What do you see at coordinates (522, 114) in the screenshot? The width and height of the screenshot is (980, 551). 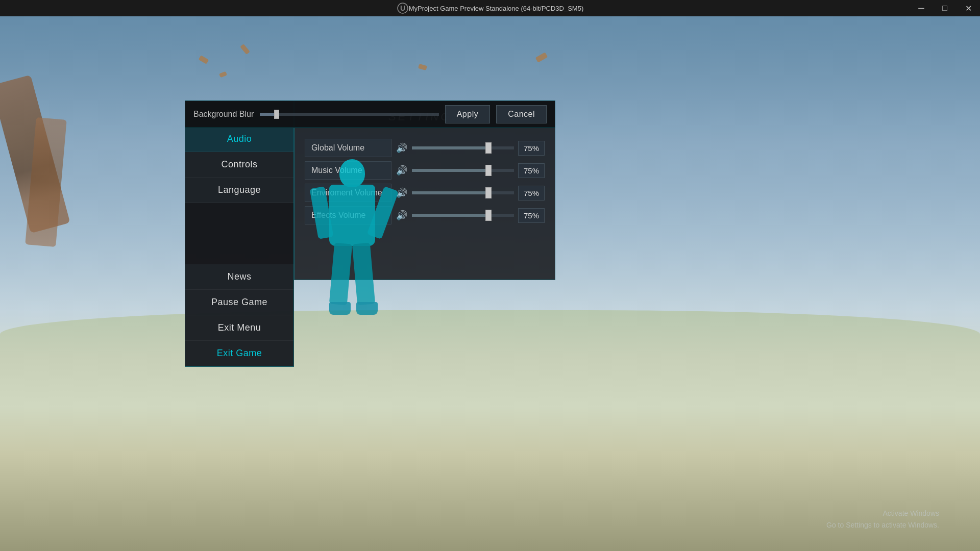 I see `cancel-button: Cancel` at bounding box center [522, 114].